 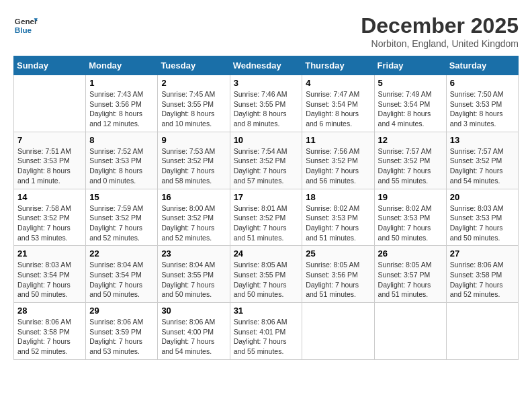 What do you see at coordinates (266, 83) in the screenshot?
I see `day-number: 3` at bounding box center [266, 83].